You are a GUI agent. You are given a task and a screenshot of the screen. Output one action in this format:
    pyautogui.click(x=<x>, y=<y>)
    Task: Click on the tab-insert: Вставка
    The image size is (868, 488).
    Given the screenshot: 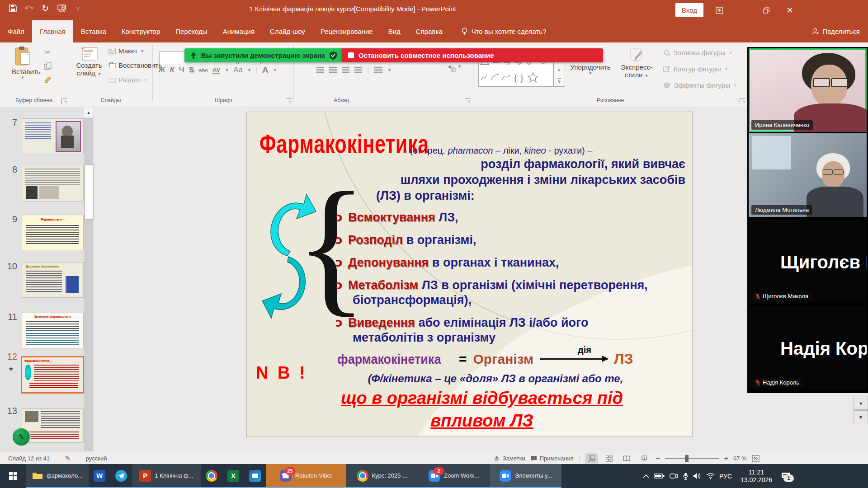 What is the action you would take?
    pyautogui.click(x=94, y=32)
    